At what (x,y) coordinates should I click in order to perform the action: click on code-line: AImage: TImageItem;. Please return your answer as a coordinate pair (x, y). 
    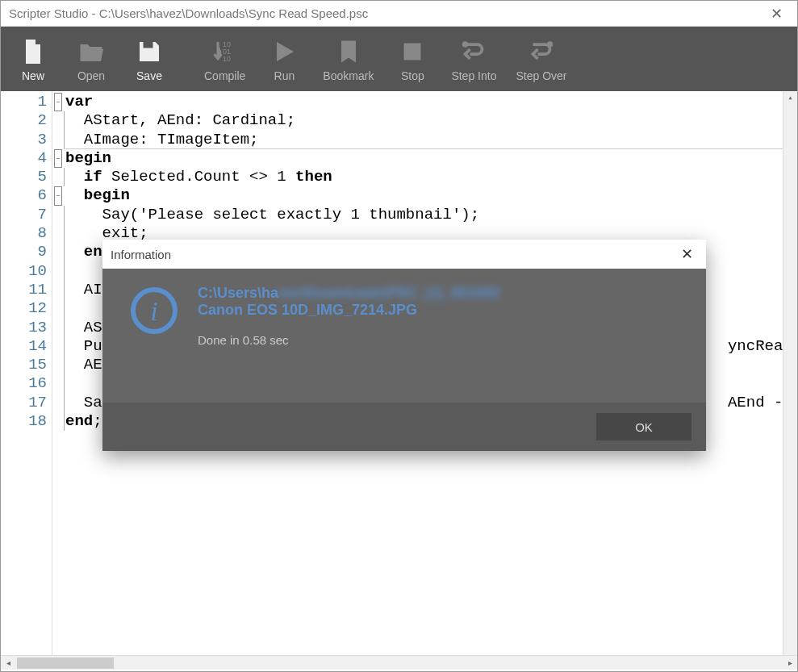
    Looking at the image, I should click on (424, 140).